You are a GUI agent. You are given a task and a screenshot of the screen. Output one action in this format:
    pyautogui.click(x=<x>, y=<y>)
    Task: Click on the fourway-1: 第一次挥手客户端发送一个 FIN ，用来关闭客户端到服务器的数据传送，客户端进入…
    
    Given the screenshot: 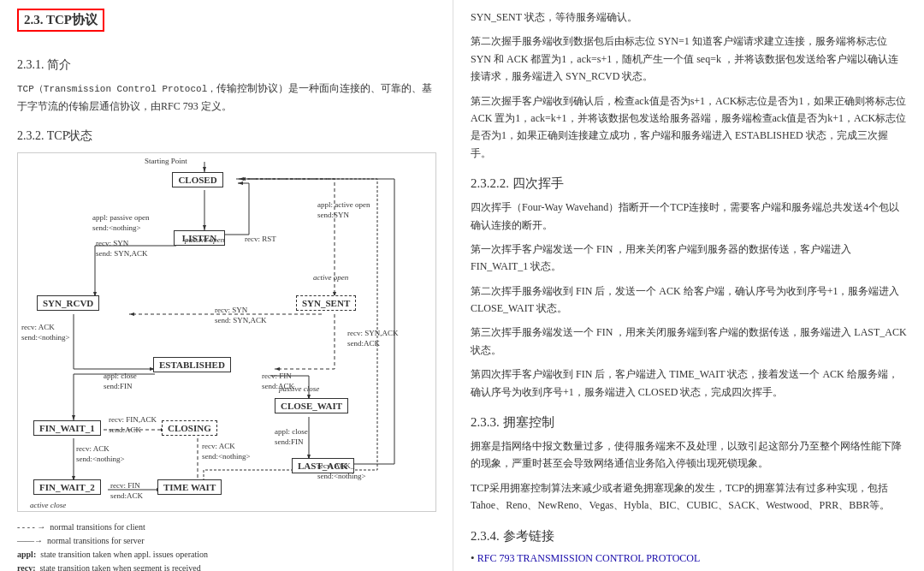 What is the action you would take?
    pyautogui.click(x=689, y=259)
    